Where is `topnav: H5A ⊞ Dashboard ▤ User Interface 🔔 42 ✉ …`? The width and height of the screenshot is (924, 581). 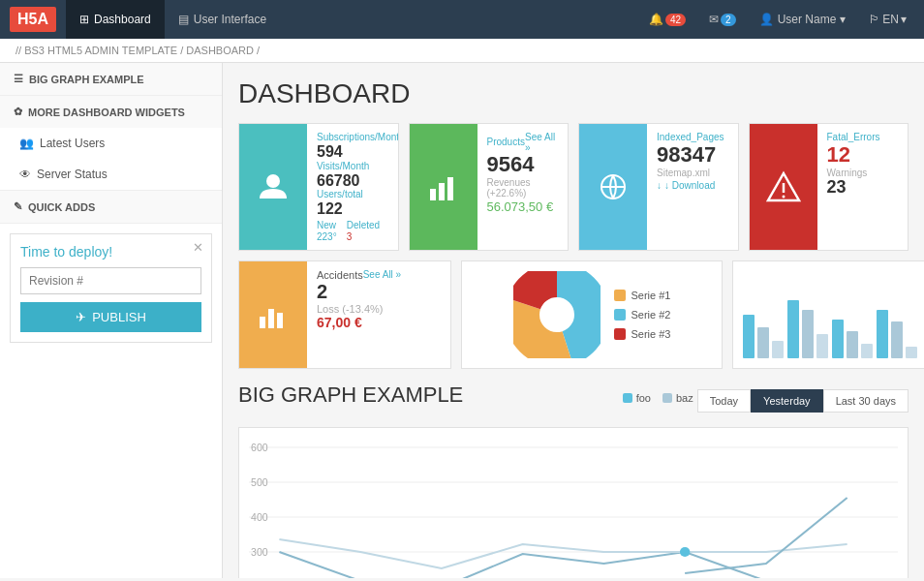 topnav: H5A ⊞ Dashboard ▤ User Interface 🔔 42 ✉ … is located at coordinates (462, 19).